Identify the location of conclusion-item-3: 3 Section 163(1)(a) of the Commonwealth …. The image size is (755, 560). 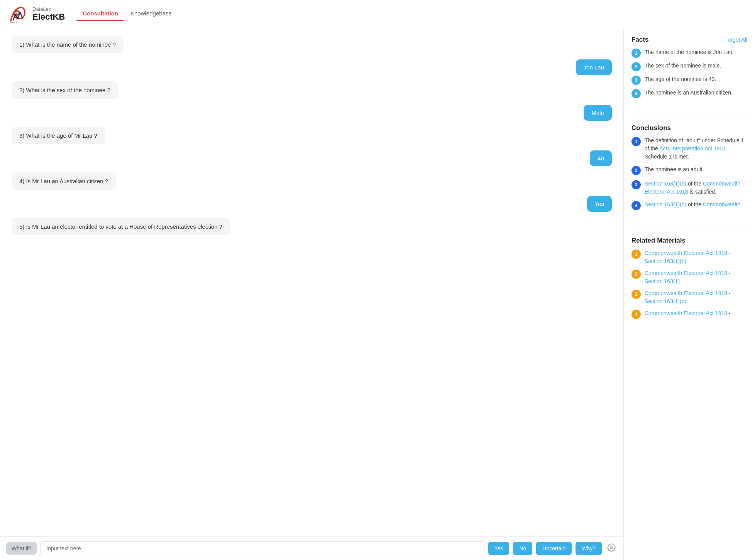
(689, 188).